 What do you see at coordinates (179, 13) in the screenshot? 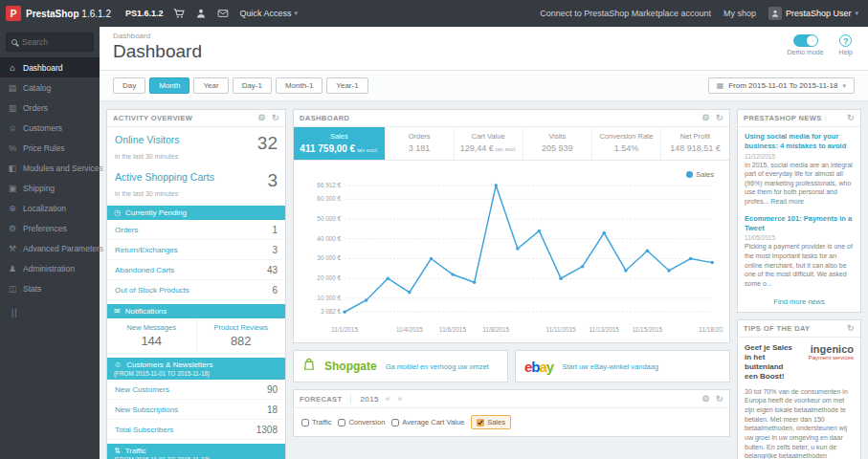
I see `orders-notifications-icon` at bounding box center [179, 13].